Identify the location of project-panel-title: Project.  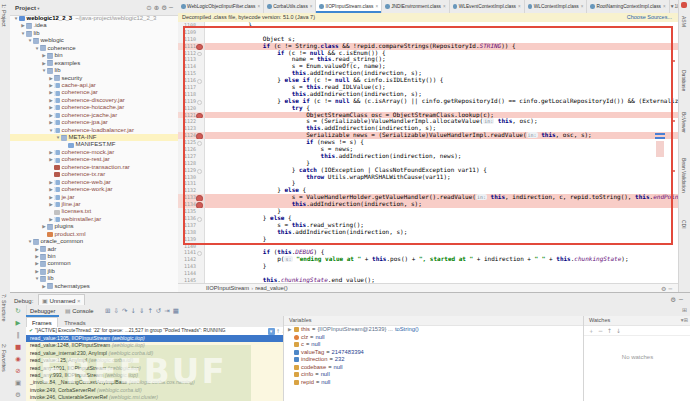
(26, 8).